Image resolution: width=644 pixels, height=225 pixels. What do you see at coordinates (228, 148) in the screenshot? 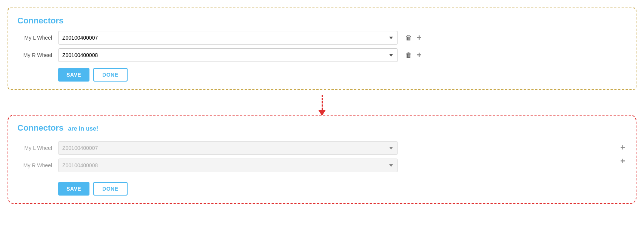
I see `bottom-row1-select: Z00100400007 Z00100400008` at bounding box center [228, 148].